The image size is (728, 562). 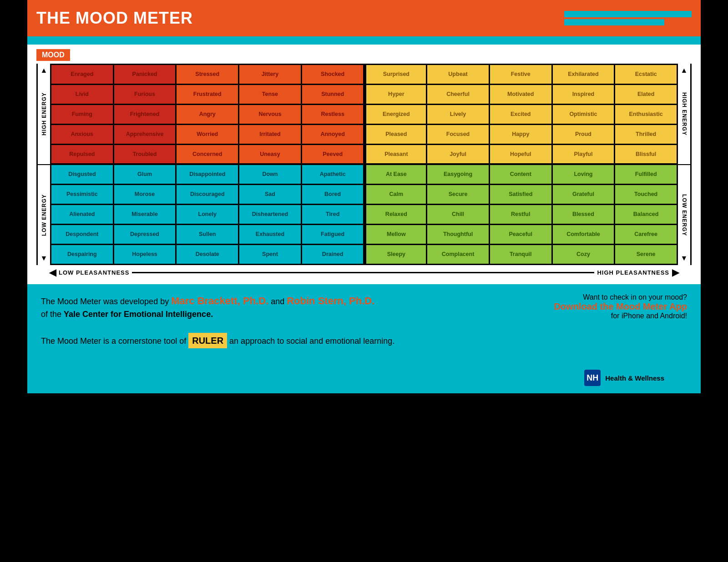 I want to click on emotion-cell: Thrilled, so click(x=647, y=135).